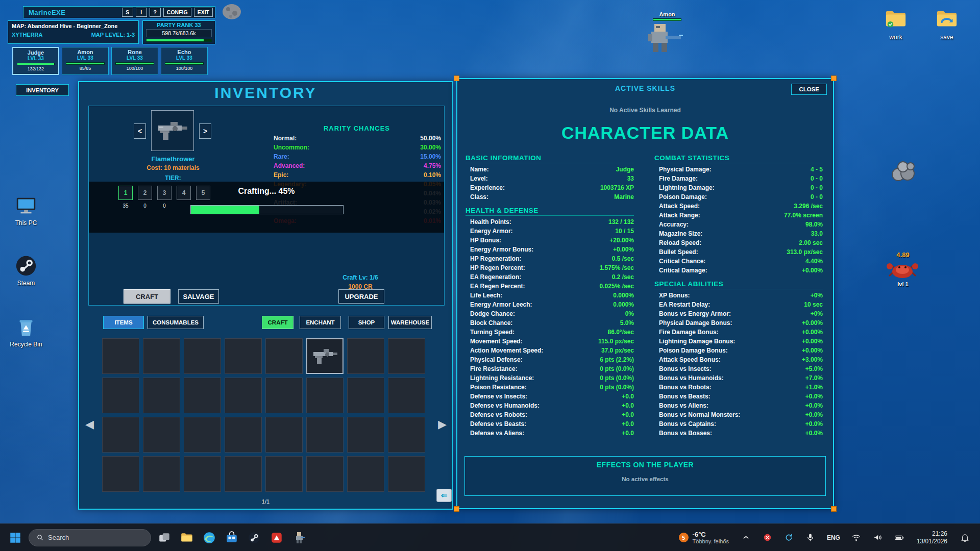 The width and height of the screenshot is (980, 551). I want to click on menu-button-i: I, so click(141, 12).